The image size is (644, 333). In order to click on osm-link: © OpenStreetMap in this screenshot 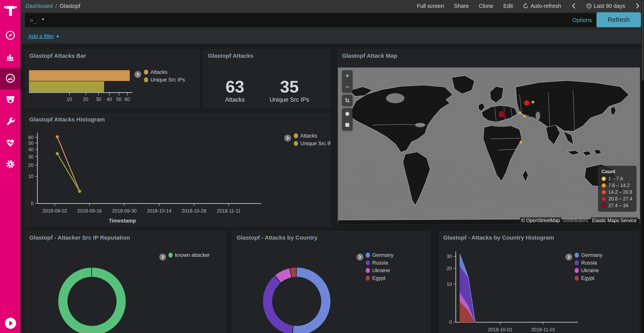, I will do `click(540, 220)`.